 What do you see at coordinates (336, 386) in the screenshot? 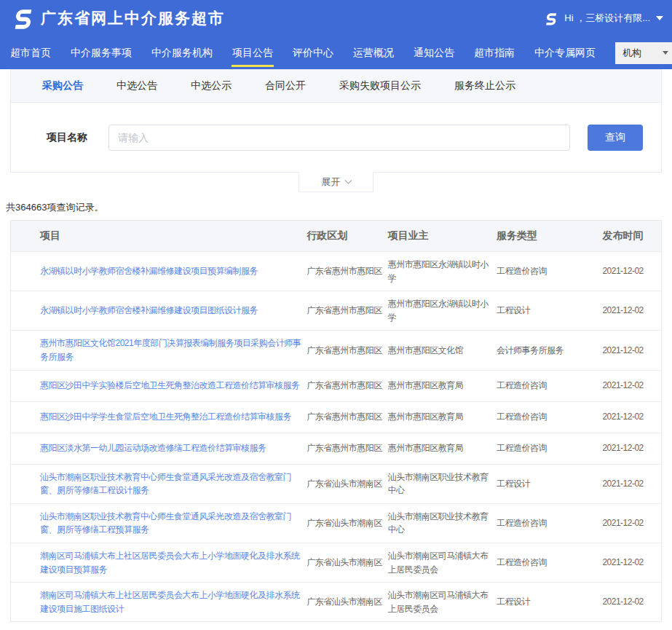
I see `table-row: 惠阳区沙田中学实验楼后空地卫生死角整治改造工程造价结算审核服务 广东省惠州市惠阳…` at bounding box center [336, 386].